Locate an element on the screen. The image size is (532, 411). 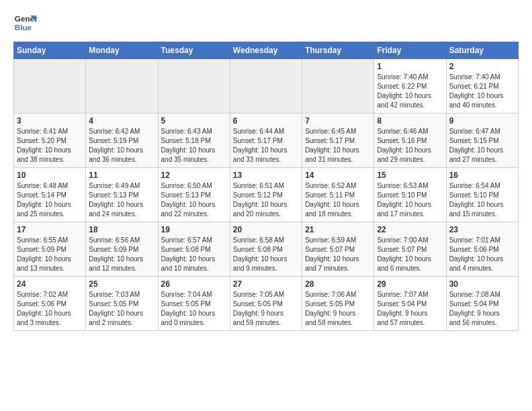
weekday-header-tuesday: Tuesday is located at coordinates (193, 51).